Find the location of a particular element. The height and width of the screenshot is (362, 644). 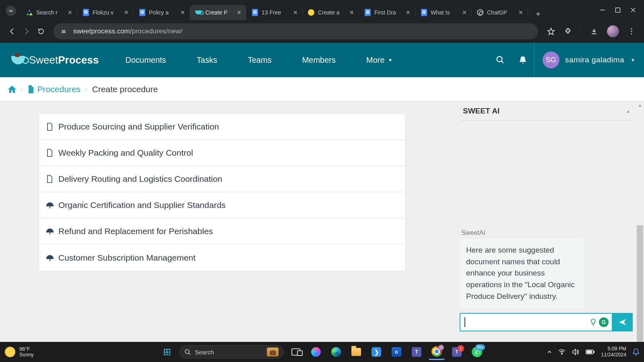

tab-create-a: Create a ✕ is located at coordinates (331, 12).